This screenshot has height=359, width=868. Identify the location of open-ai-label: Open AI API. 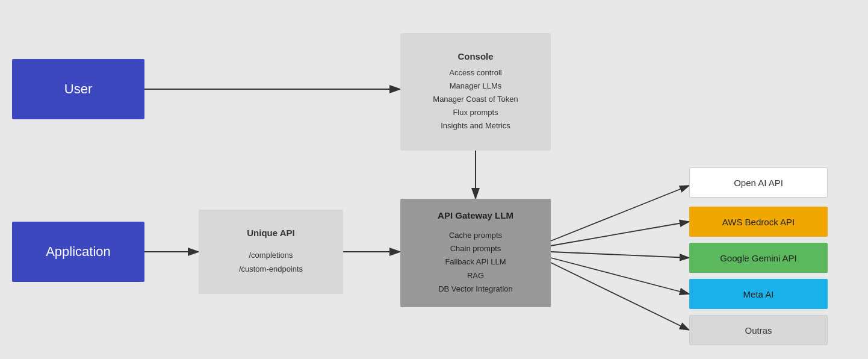
(758, 183).